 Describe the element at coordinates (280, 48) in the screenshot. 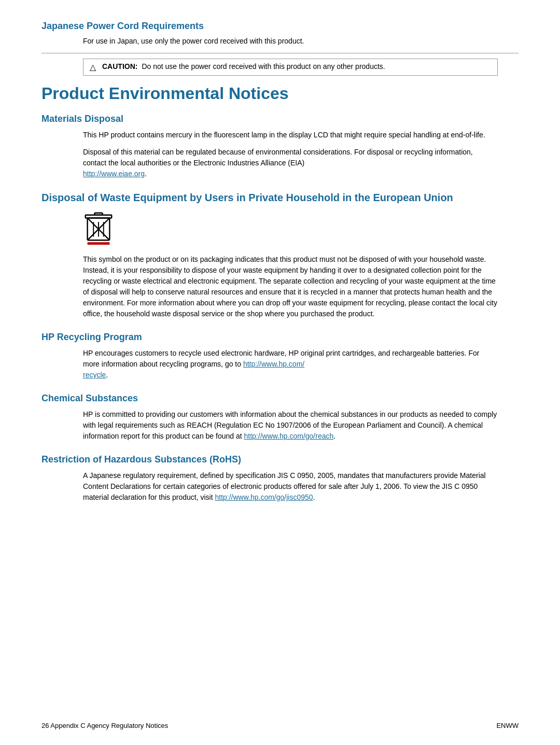

I see `japanese-power-cord-section: Japanese Power Cord Requirements For use…` at that location.